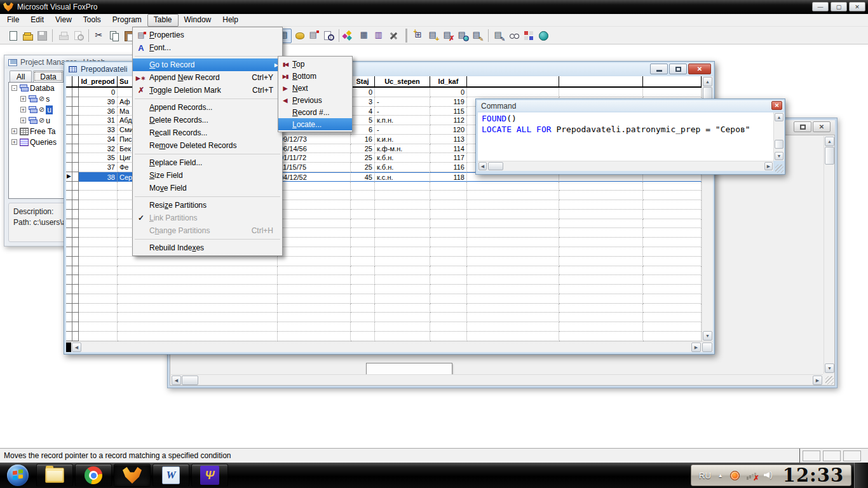 This screenshot has width=868, height=488. Describe the element at coordinates (839, 6) in the screenshot. I see `maximize-button: ▢` at that location.